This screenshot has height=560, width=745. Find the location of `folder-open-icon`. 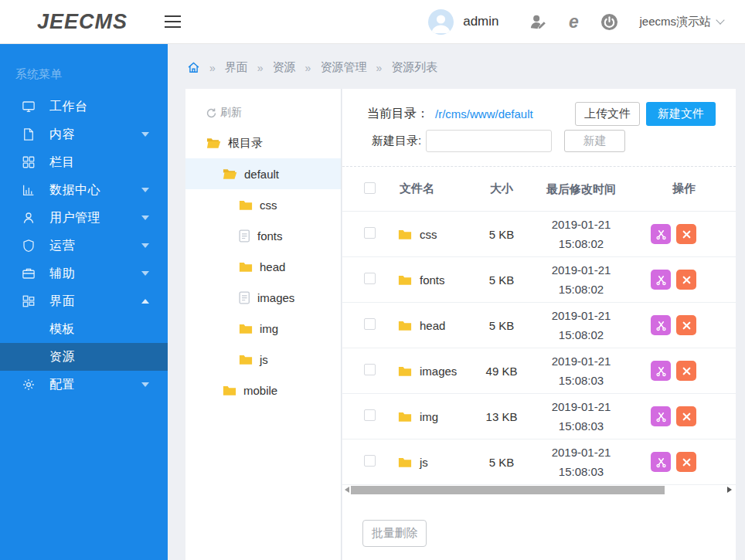

folder-open-icon is located at coordinates (230, 174).